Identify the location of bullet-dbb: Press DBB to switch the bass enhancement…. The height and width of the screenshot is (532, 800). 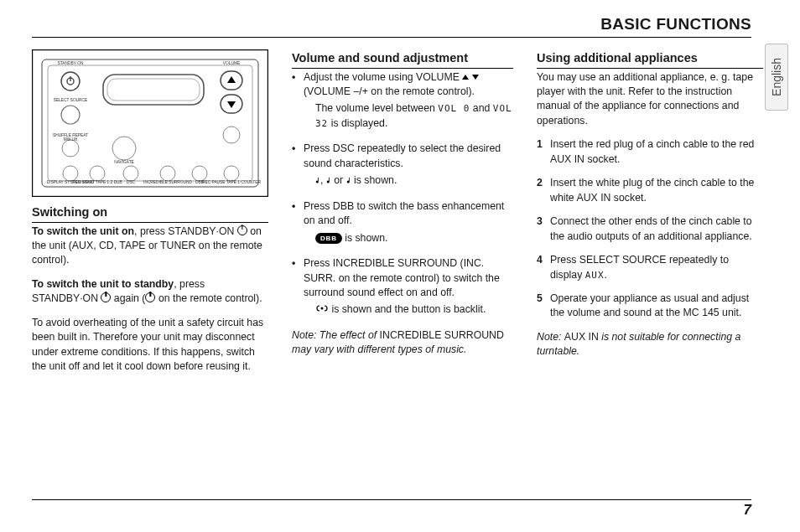
(403, 223).